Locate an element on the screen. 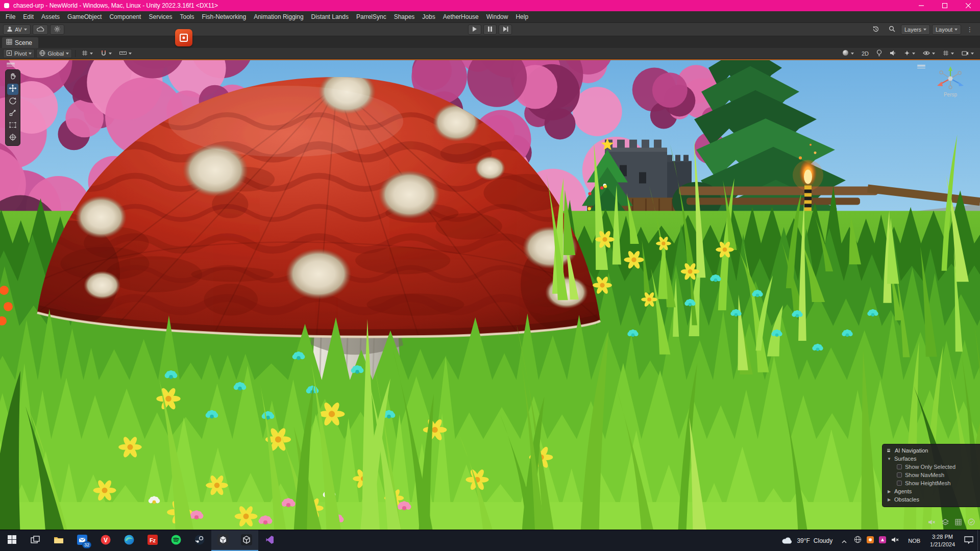 Image resolution: width=980 pixels, height=551 pixels. menu-file: File is located at coordinates (10, 17).